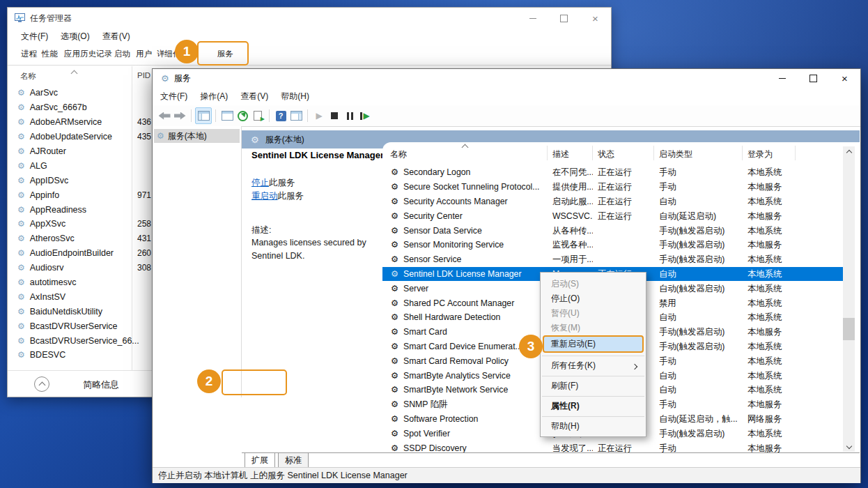 Image resolution: width=868 pixels, height=488 pixels. I want to click on scrollbar-thumb, so click(848, 329).